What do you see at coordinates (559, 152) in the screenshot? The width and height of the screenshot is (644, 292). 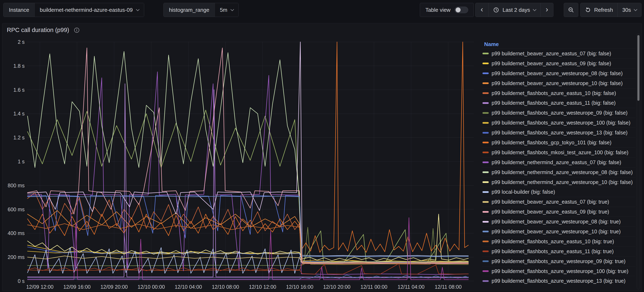 I see `legend-item: p99 buildernet_flashbots_mkosi_test_azur…` at bounding box center [559, 152].